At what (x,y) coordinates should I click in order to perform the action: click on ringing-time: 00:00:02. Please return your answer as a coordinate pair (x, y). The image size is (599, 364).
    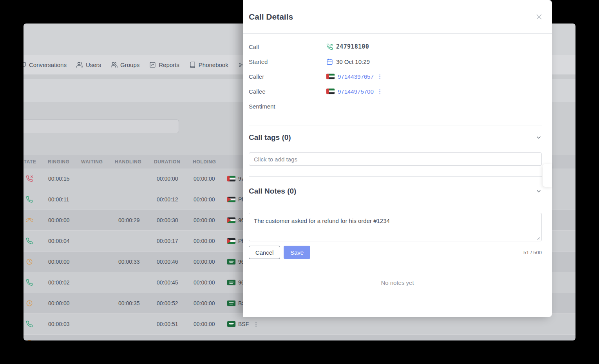
    Looking at the image, I should click on (59, 283).